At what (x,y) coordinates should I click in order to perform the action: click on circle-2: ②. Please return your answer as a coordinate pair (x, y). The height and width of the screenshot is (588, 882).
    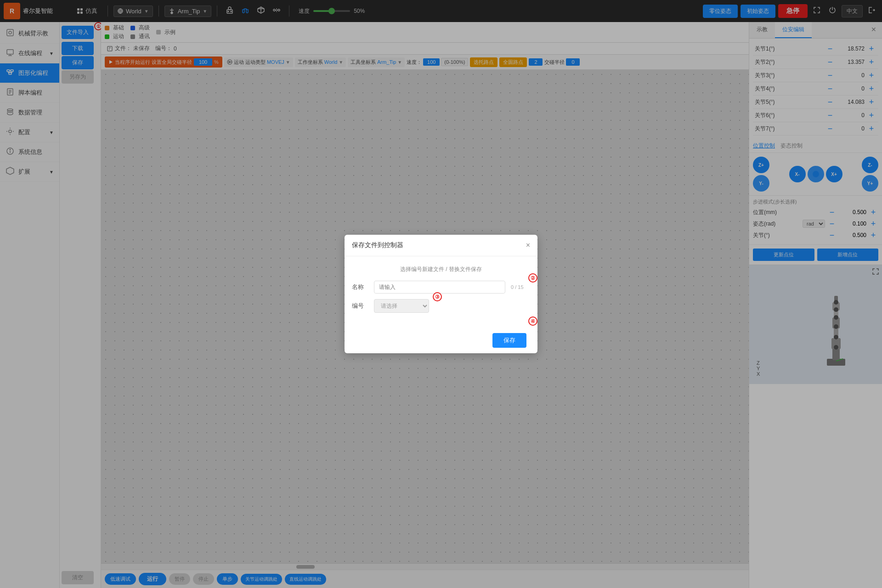
    Looking at the image, I should click on (533, 278).